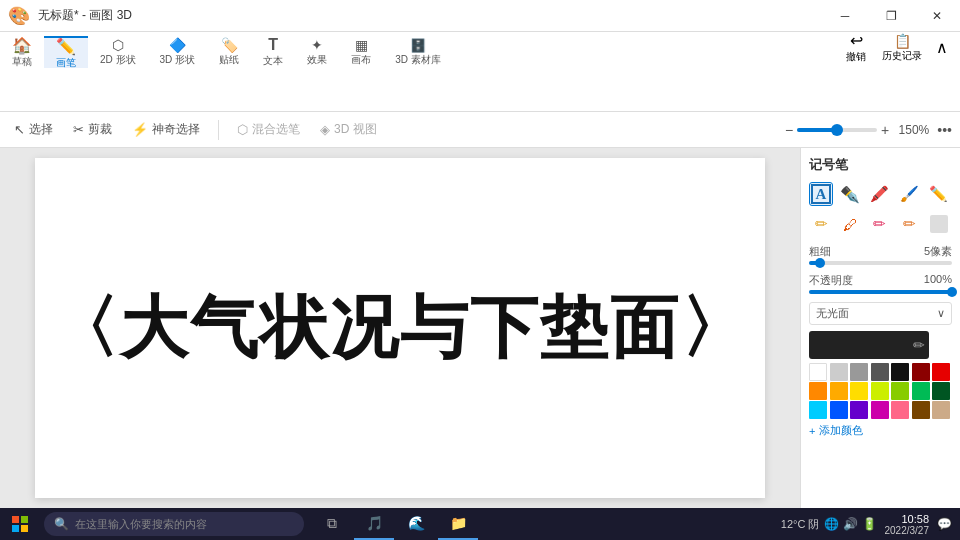  I want to click on notification-icon: 💬, so click(944, 524).